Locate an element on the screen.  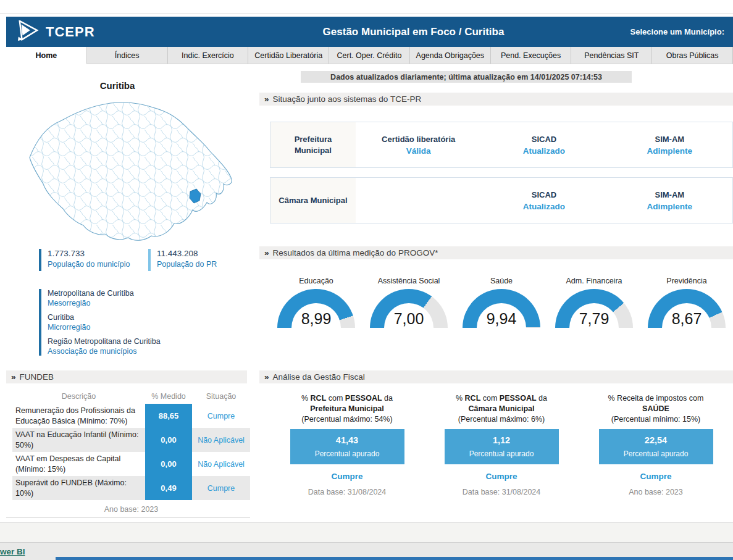
population-stats: 1.773.733 População do município 11.443.… is located at coordinates (128, 260).